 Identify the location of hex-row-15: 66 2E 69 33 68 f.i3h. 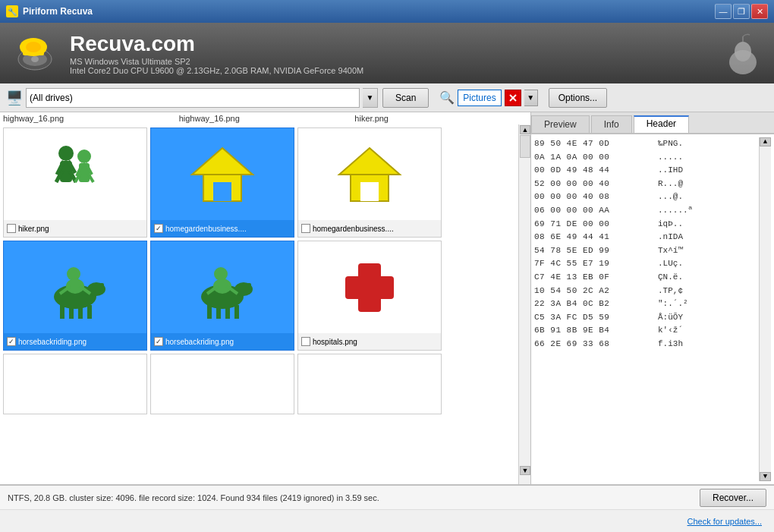
(647, 345).